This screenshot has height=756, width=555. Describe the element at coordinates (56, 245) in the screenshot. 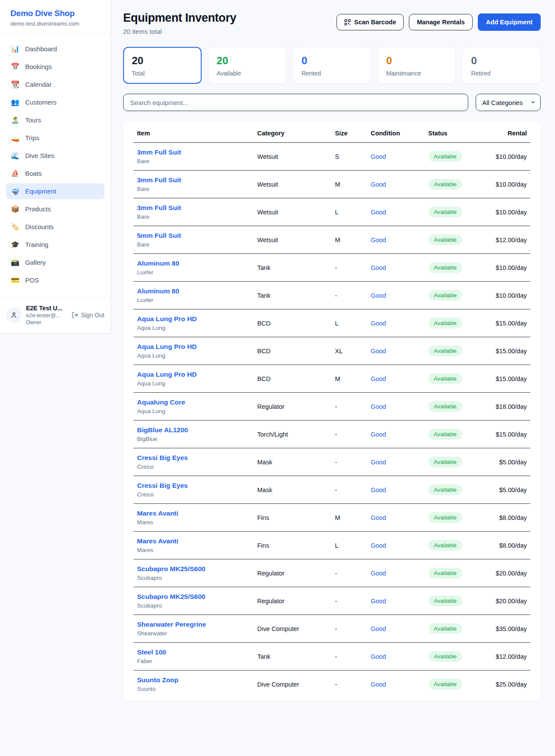

I see `sidebar-item-training: 🎓 Training` at that location.